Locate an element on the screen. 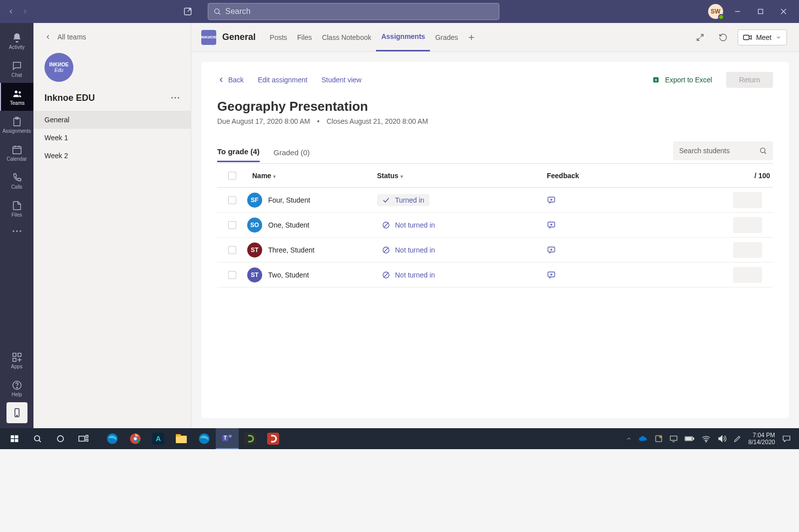 This screenshot has height=532, width=799. rail-calendar: Calendar is located at coordinates (17, 153).